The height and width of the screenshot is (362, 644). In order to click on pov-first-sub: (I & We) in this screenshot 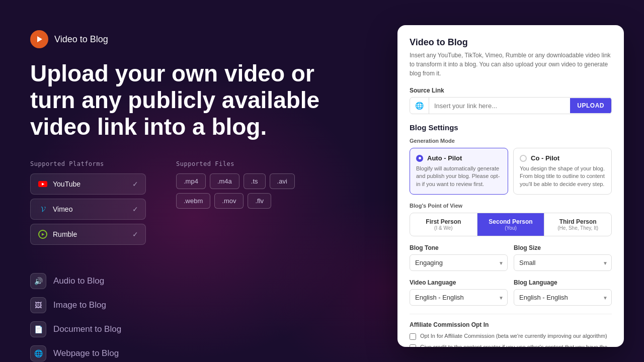, I will do `click(444, 228)`.